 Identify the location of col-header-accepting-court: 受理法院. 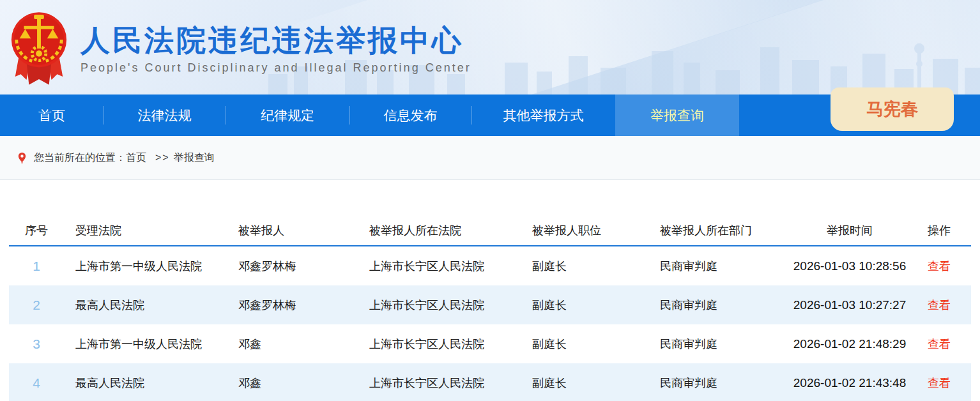
(146, 231).